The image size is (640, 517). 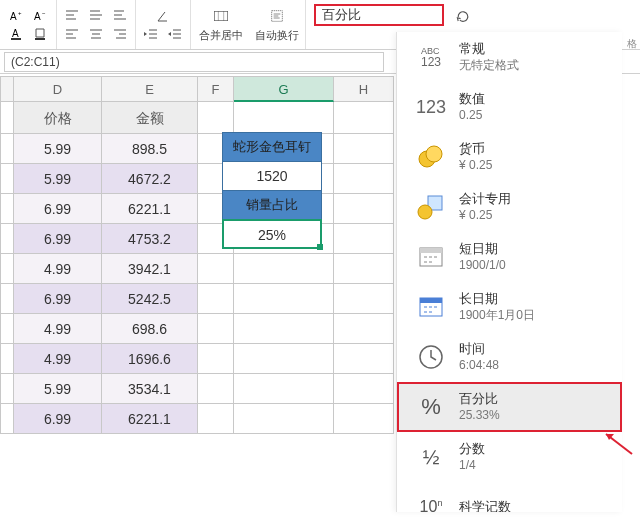 What do you see at coordinates (221, 24) in the screenshot?
I see `merge-center-button: 合并居中` at bounding box center [221, 24].